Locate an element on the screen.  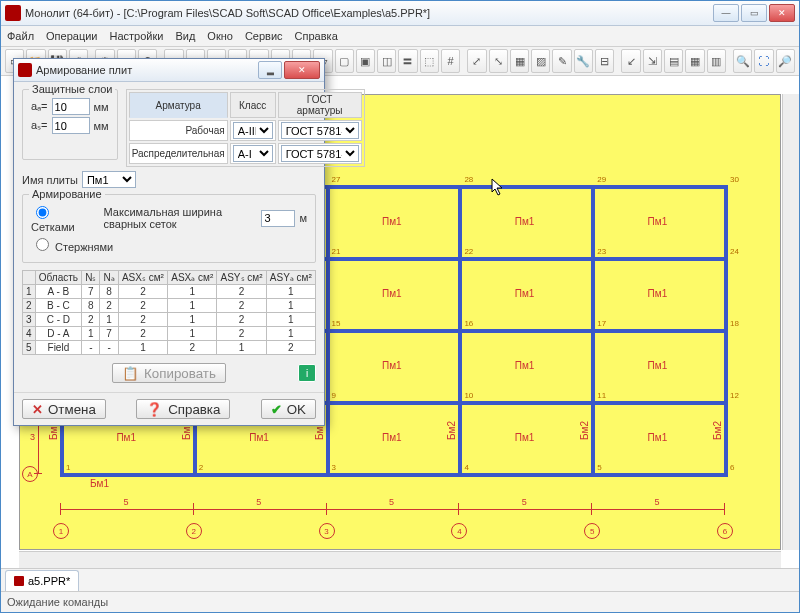
tool-result3-icon: ▤ is located at coordinates (674, 61).